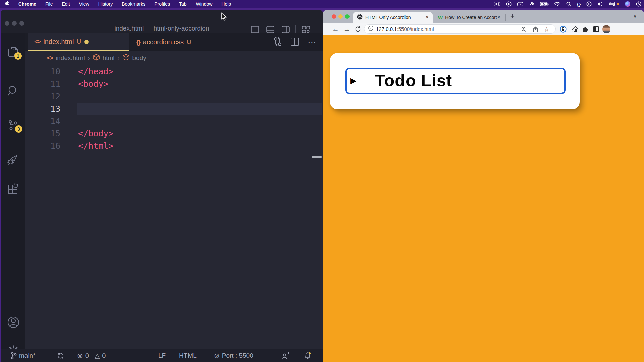 This screenshot has height=362, width=644. Describe the element at coordinates (455, 81) in the screenshot. I see `accordion-summary: ▶ Todo List` at that location.